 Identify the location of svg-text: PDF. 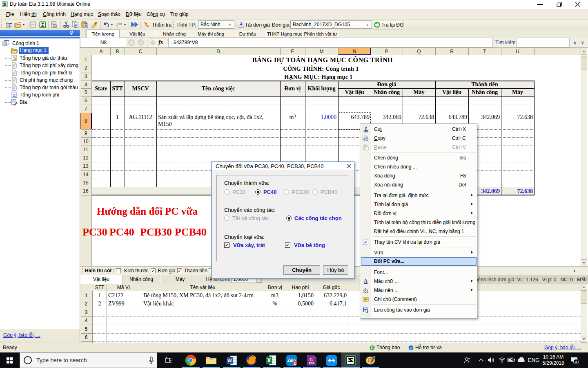
(312, 363).